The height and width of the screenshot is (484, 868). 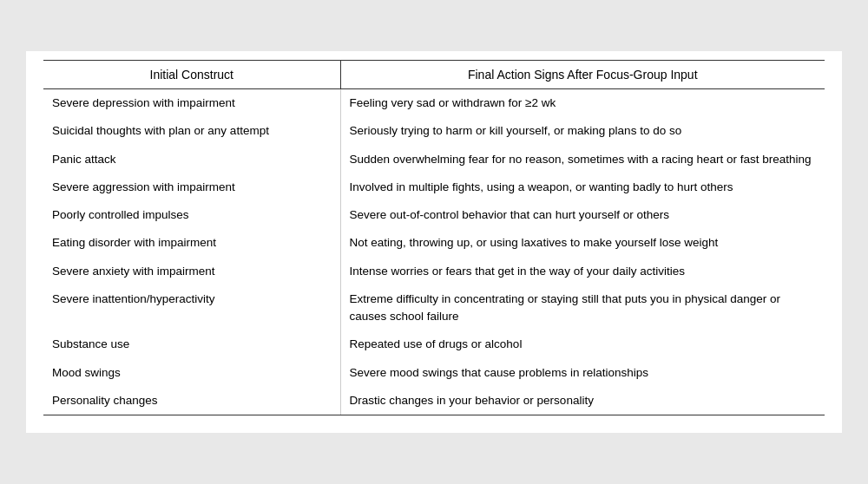 I want to click on table-row: Severe depression with impairmentFeeling…, so click(x=434, y=104).